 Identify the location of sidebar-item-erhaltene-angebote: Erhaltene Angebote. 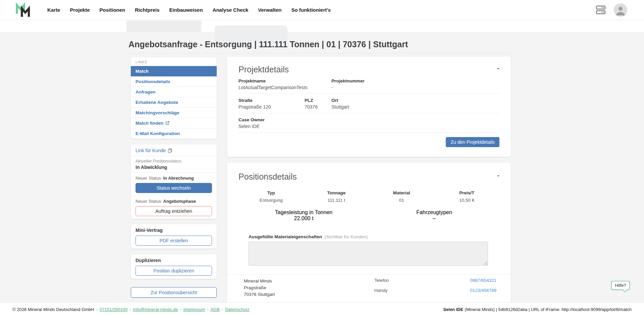
(174, 103).